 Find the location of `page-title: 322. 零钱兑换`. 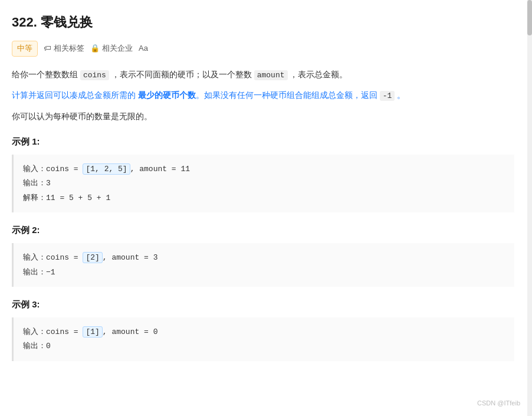

page-title: 322. 零钱兑换 is located at coordinates (263, 22).